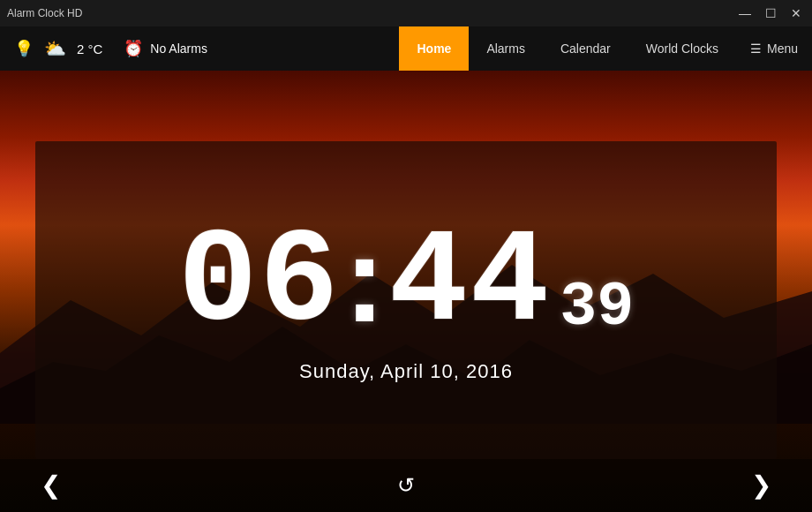  Describe the element at coordinates (761, 486) in the screenshot. I see `next-button: ❯` at that location.